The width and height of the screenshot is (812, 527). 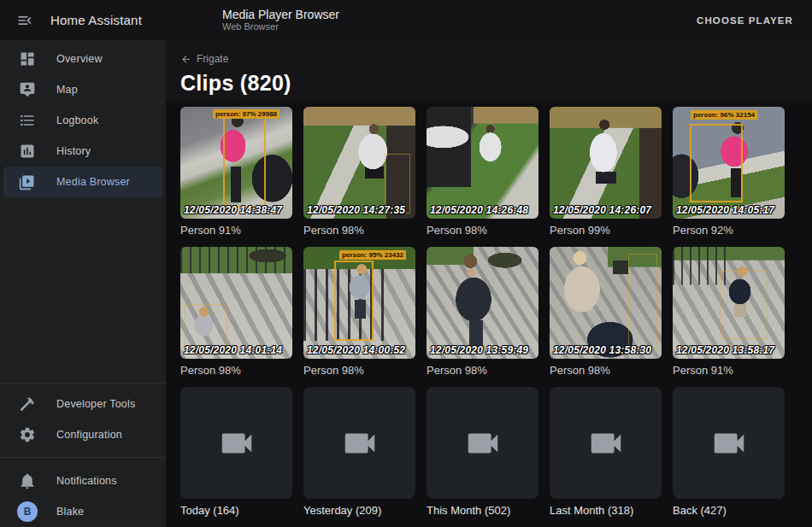 What do you see at coordinates (83, 512) in the screenshot?
I see `sidebar-item-user: B Blake` at bounding box center [83, 512].